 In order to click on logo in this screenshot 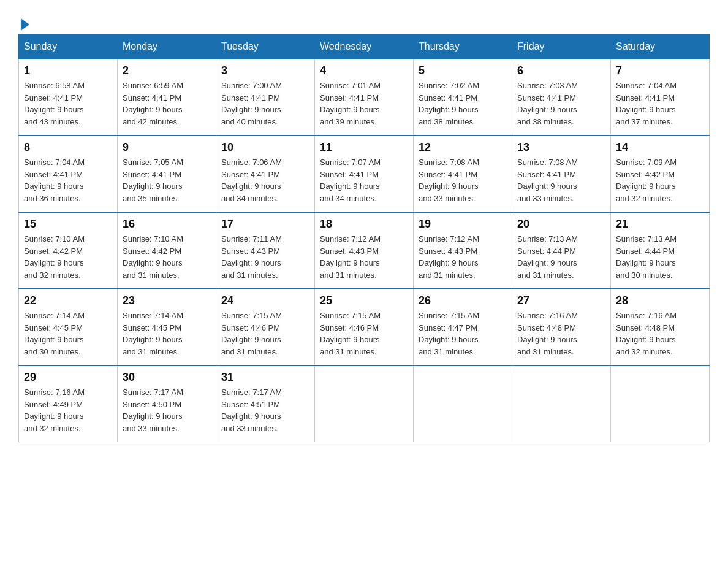, I will do `click(24, 23)`.